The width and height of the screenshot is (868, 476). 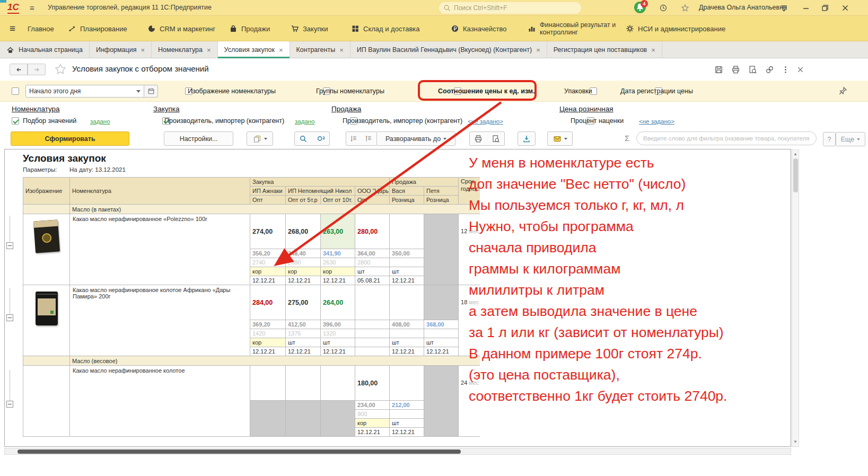 What do you see at coordinates (769, 69) in the screenshot?
I see `get-link-icon` at bounding box center [769, 69].